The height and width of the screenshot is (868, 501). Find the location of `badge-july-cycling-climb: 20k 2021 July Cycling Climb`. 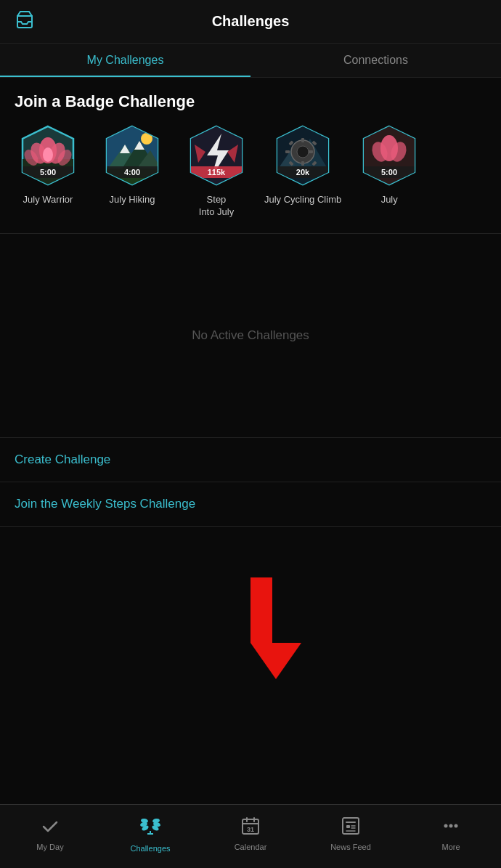

badge-july-cycling-climb: 20k 2021 July Cycling Climb is located at coordinates (303, 171).